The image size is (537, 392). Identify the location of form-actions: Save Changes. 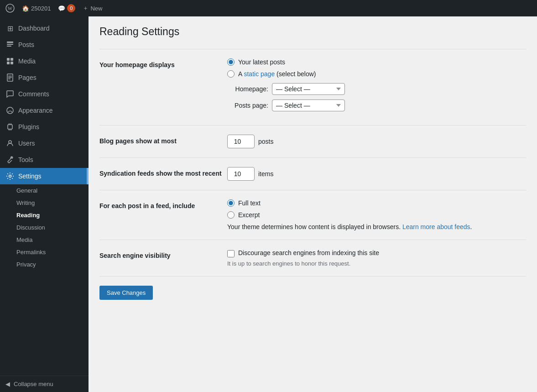
(313, 289).